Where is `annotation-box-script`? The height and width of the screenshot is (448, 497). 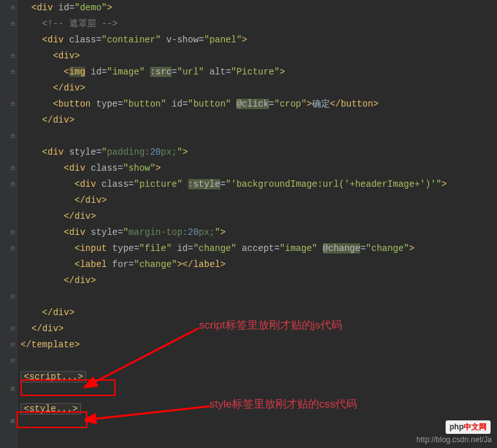 annotation-box-script is located at coordinates (68, 388).